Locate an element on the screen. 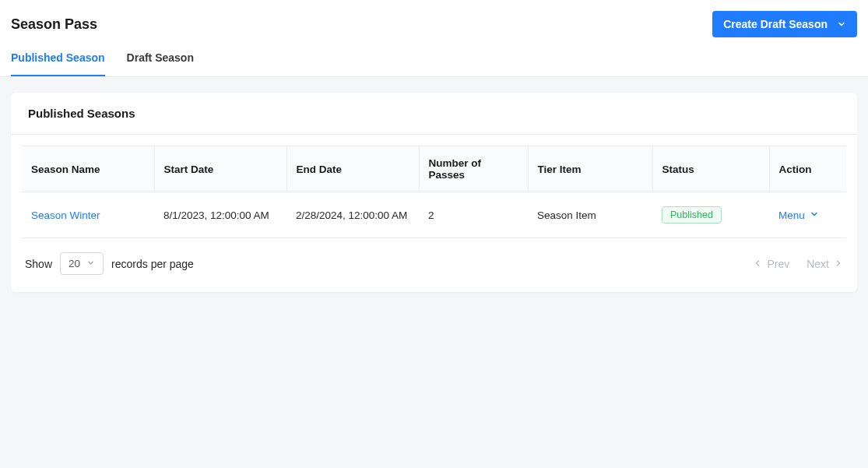  chevron-left-icon is located at coordinates (757, 264).